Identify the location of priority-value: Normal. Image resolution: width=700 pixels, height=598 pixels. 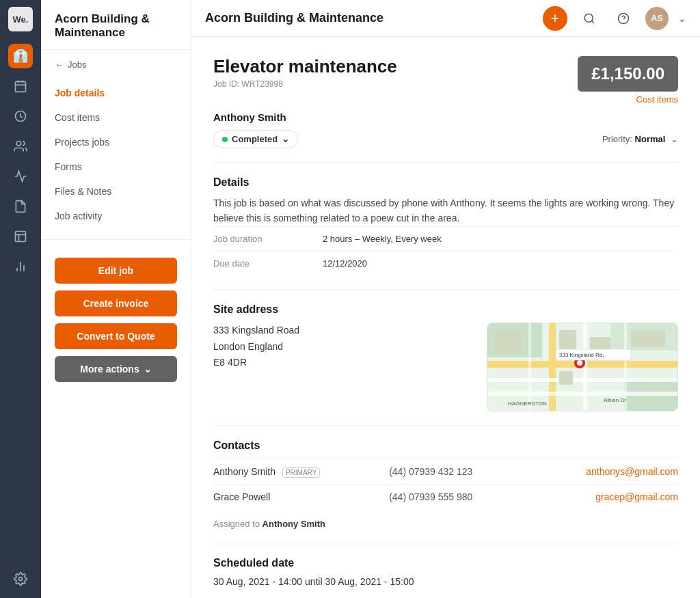
(651, 139).